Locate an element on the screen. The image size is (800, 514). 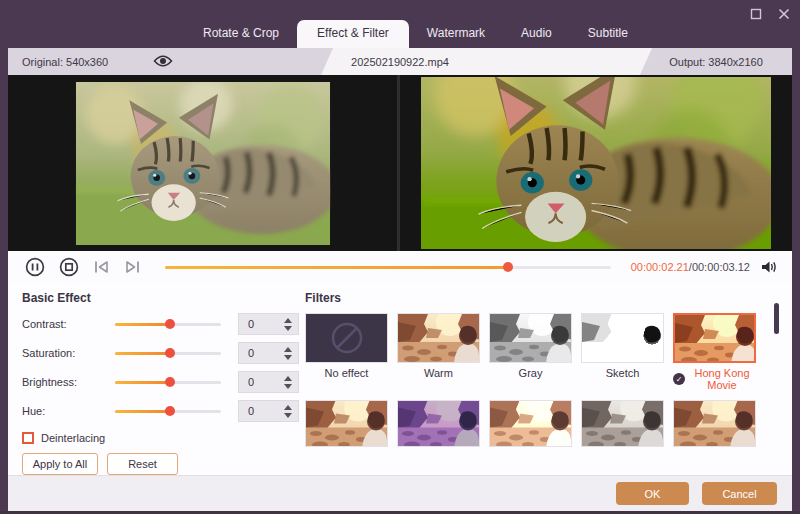
title-bar: Rotate & Crop Effect & Filter Watermark … is located at coordinates (400, 24).